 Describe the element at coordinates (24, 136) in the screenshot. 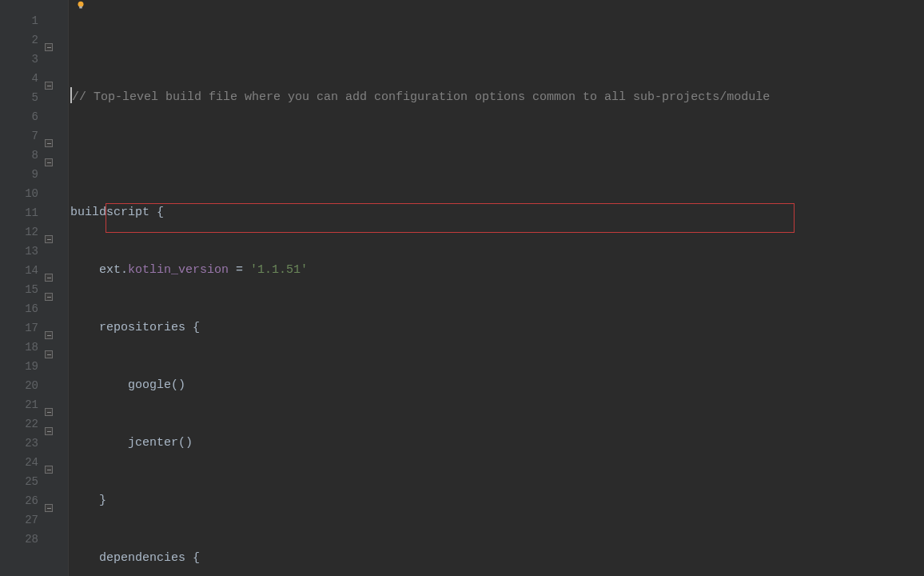

I see `line-number: 7` at that location.